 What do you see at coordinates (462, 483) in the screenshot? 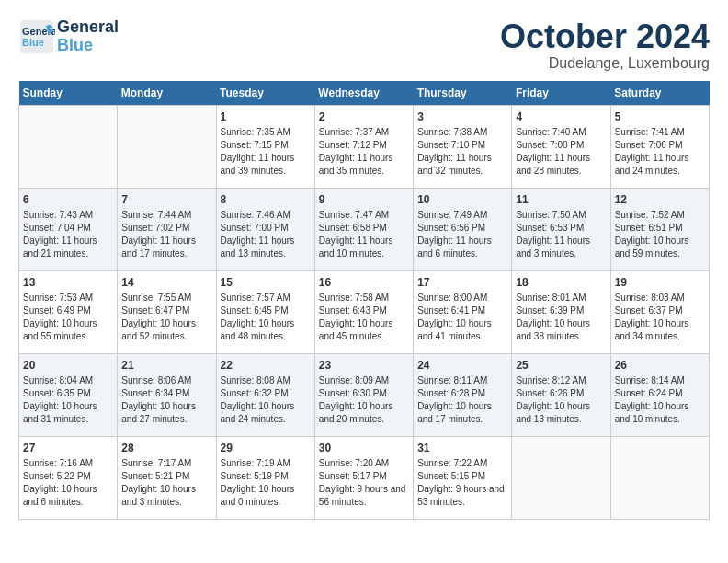
I see `day-info: Sunrise: 7:22 AM Sunset: 5:15 PM Dayligh…` at bounding box center [462, 483].